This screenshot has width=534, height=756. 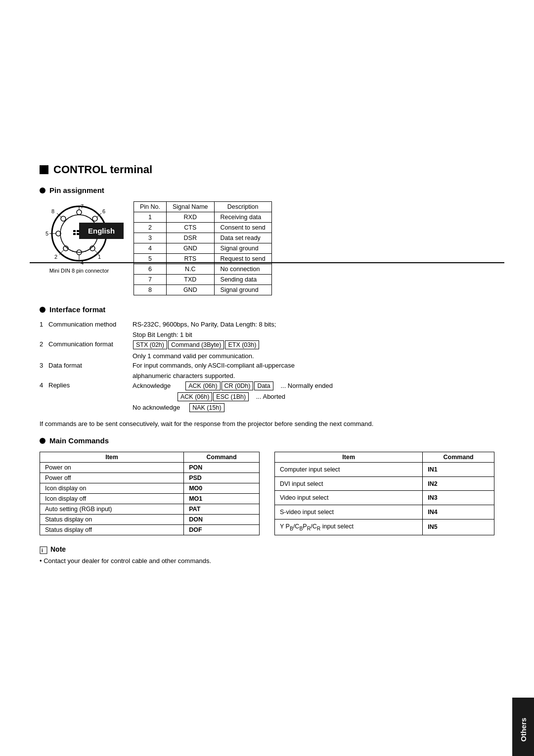 What do you see at coordinates (385, 484) in the screenshot?
I see `table-row: DVI input selectIN2` at bounding box center [385, 484].